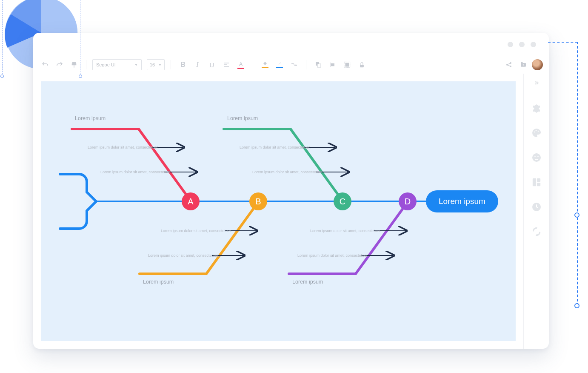  I want to click on italic-button: I, so click(197, 65).